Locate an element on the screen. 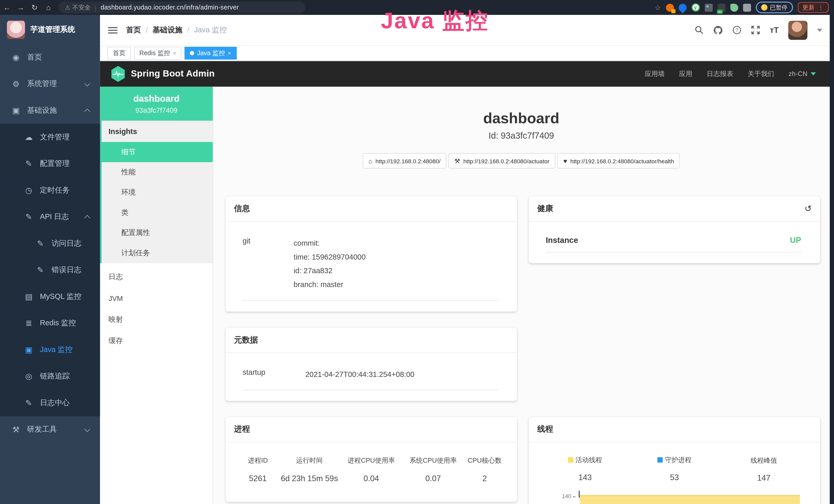  fullscreen-icon is located at coordinates (756, 30).